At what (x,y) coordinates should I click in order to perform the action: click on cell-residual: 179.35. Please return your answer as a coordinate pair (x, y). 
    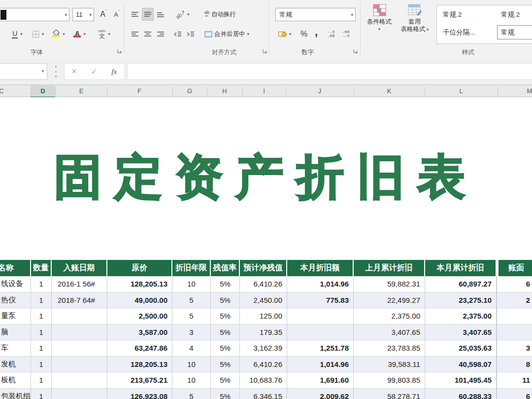
    Looking at the image, I should click on (264, 332).